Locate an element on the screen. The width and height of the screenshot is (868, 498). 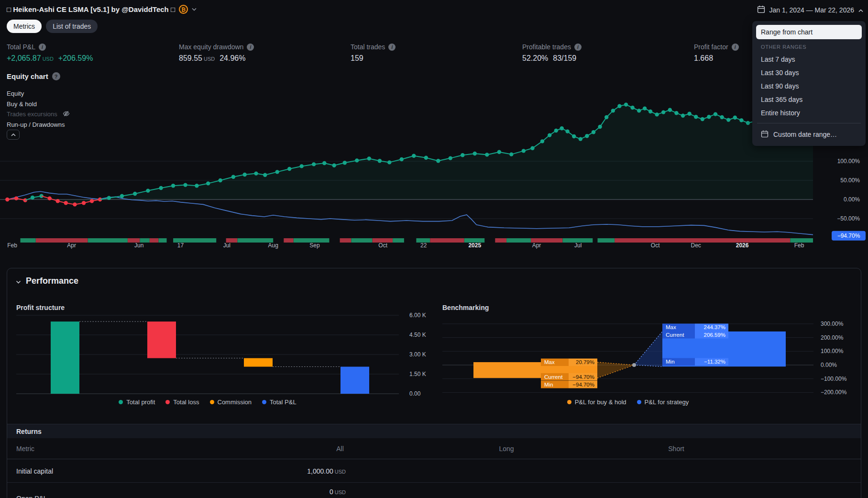
stat-label: Max equity drawdown is located at coordinates (211, 47).